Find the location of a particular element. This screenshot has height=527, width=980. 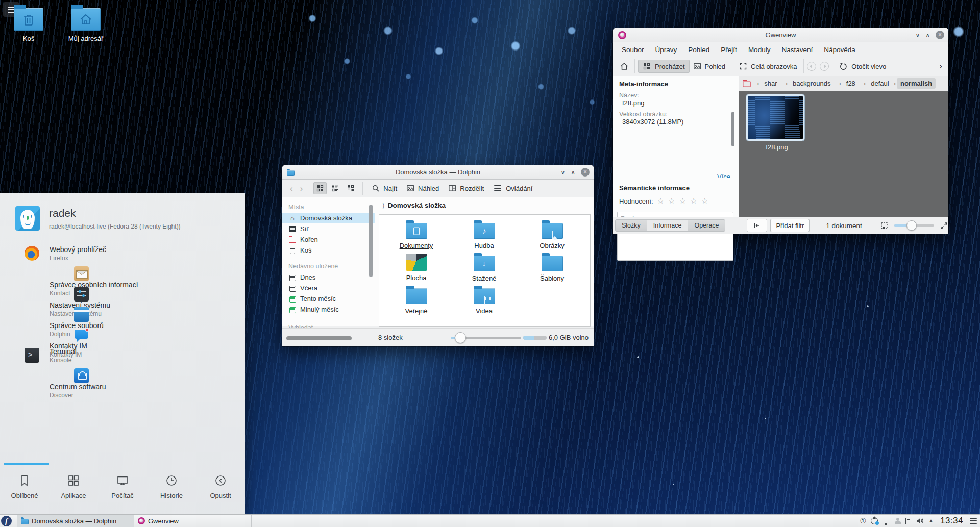

browse-mode-button: Procházet is located at coordinates (664, 66).